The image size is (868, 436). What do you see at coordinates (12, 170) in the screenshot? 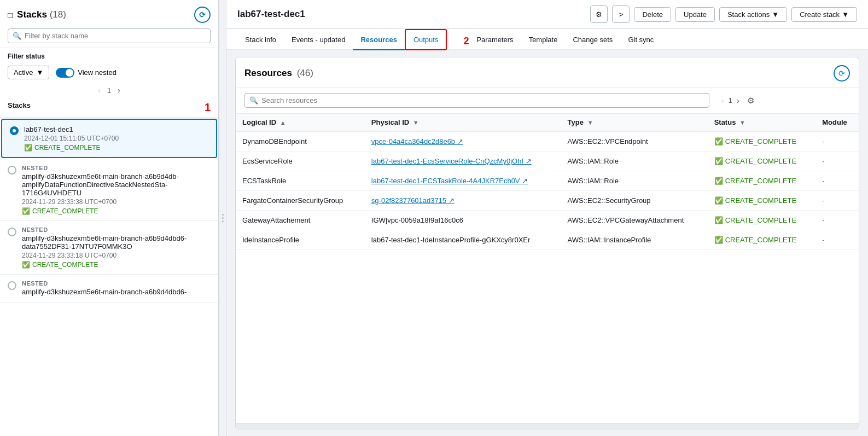
I see `radio-nested1` at bounding box center [12, 170].